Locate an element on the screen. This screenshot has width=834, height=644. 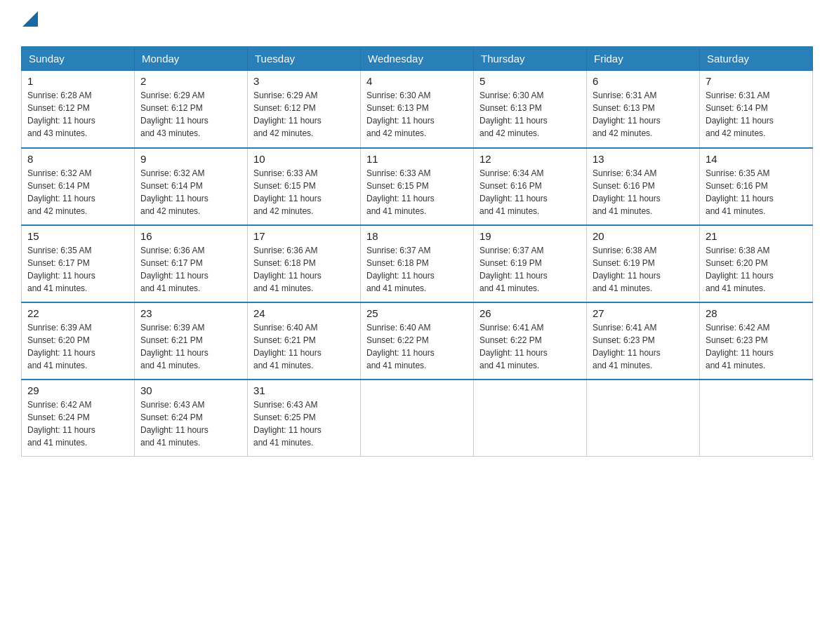
day-number: 7 is located at coordinates (756, 81).